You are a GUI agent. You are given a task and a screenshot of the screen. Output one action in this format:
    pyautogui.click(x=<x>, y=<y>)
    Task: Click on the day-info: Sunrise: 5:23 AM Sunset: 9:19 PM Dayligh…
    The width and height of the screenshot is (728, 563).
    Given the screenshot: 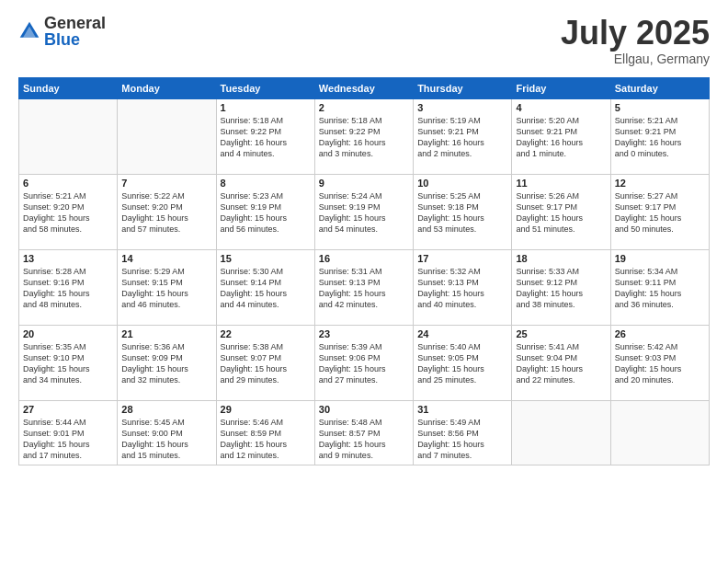 What is the action you would take?
    pyautogui.click(x=266, y=213)
    